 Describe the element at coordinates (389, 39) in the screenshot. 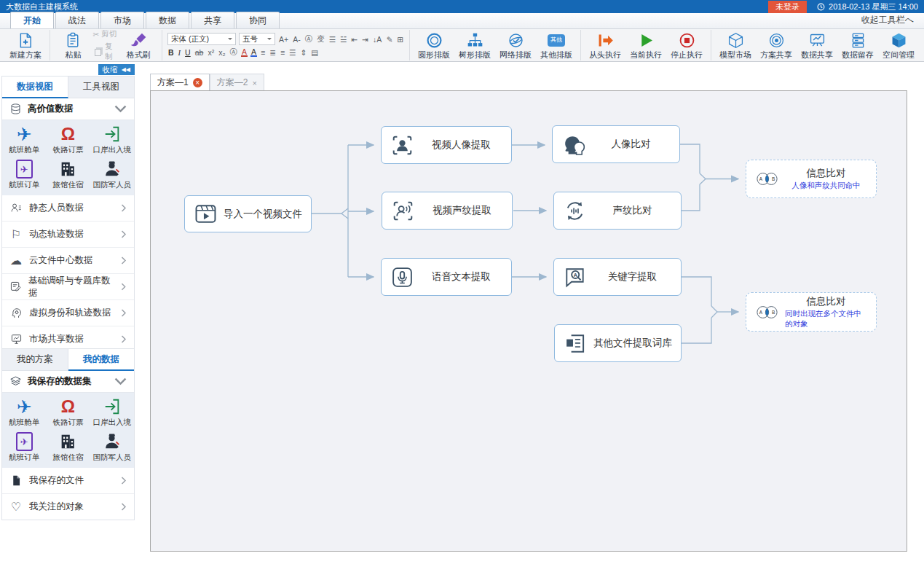

I see `edit-marks-button: ✎` at that location.